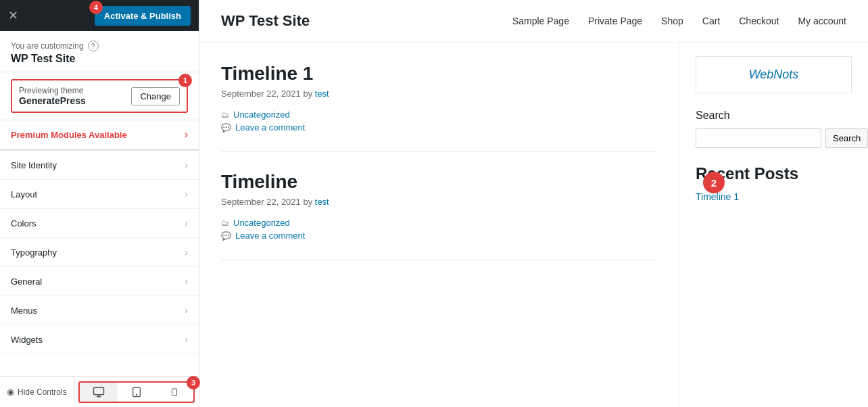 This screenshot has width=868, height=407. Describe the element at coordinates (155, 96) in the screenshot. I see `change-theme-button: Change` at that location.